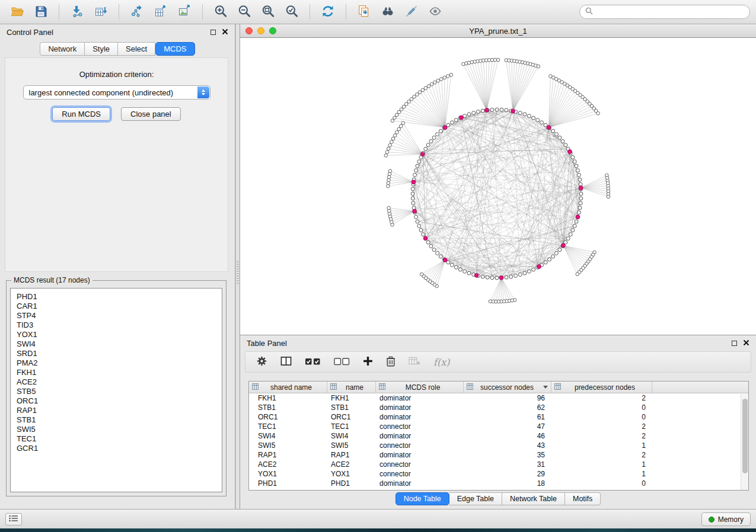 Image resolution: width=756 pixels, height=532 pixels. What do you see at coordinates (119, 297) in the screenshot?
I see `mcds-result-item: PHD1` at bounding box center [119, 297].